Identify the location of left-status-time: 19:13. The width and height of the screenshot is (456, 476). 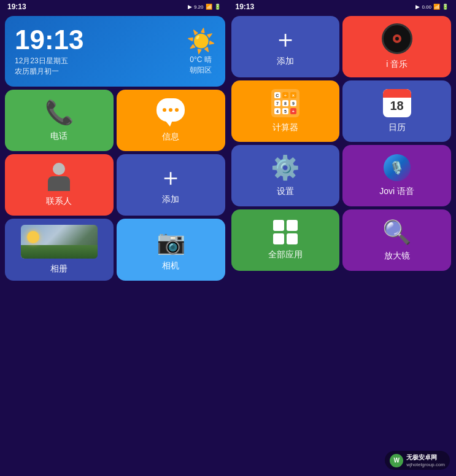
(17, 7).